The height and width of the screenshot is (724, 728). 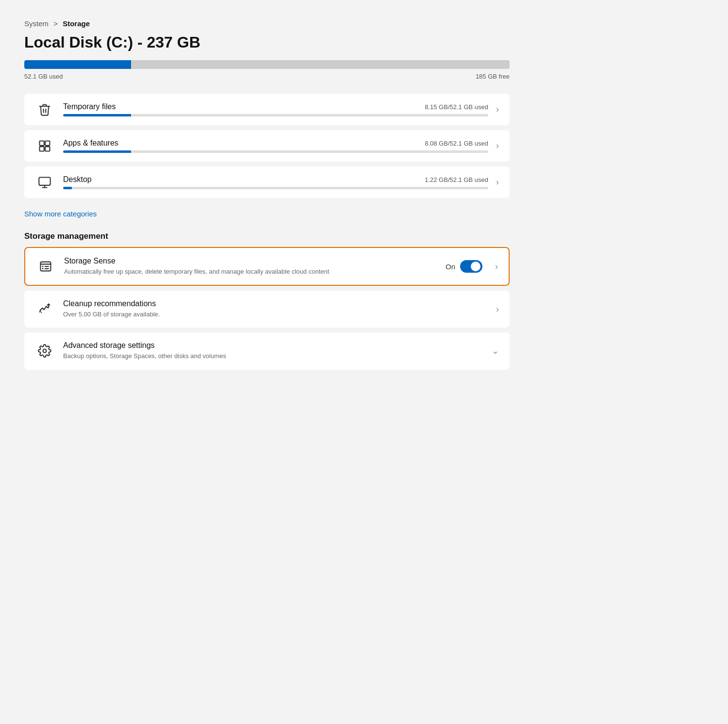 What do you see at coordinates (267, 23) in the screenshot?
I see `breadcrumb: System > Storage` at bounding box center [267, 23].